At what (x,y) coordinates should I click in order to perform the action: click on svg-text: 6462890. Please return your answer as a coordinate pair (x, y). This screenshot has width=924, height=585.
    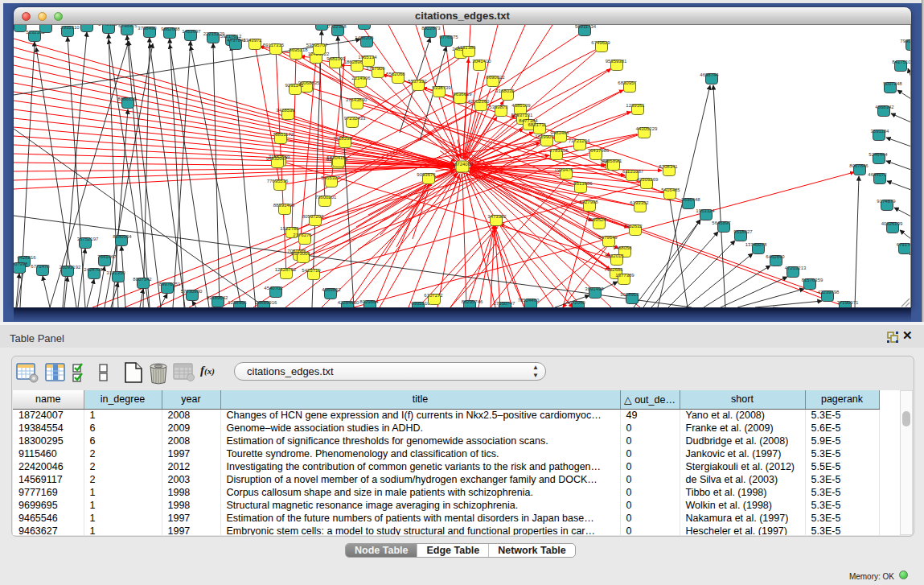
    Looking at the image, I should click on (775, 257).